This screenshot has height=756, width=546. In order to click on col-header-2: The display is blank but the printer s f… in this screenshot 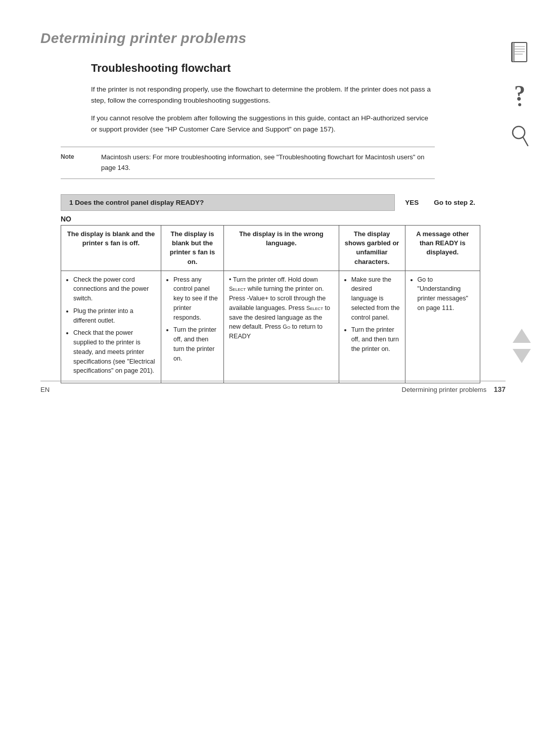, I will do `click(193, 248)`.